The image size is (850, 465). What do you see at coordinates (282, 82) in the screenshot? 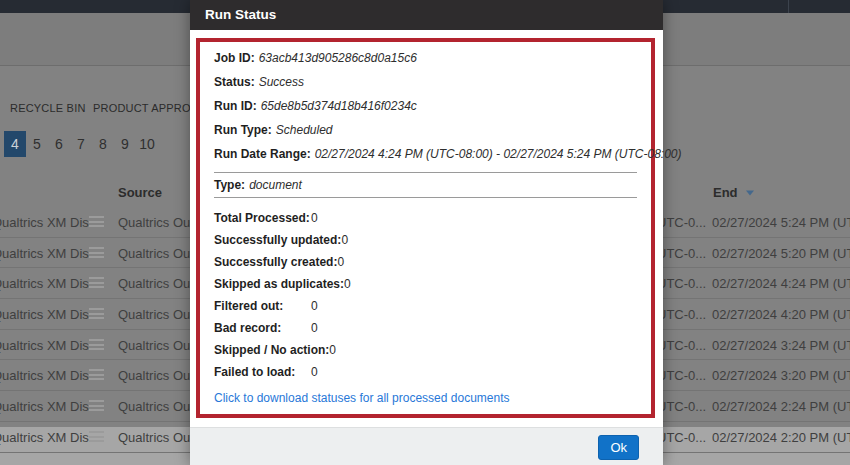
I see `field-value: Success` at bounding box center [282, 82].